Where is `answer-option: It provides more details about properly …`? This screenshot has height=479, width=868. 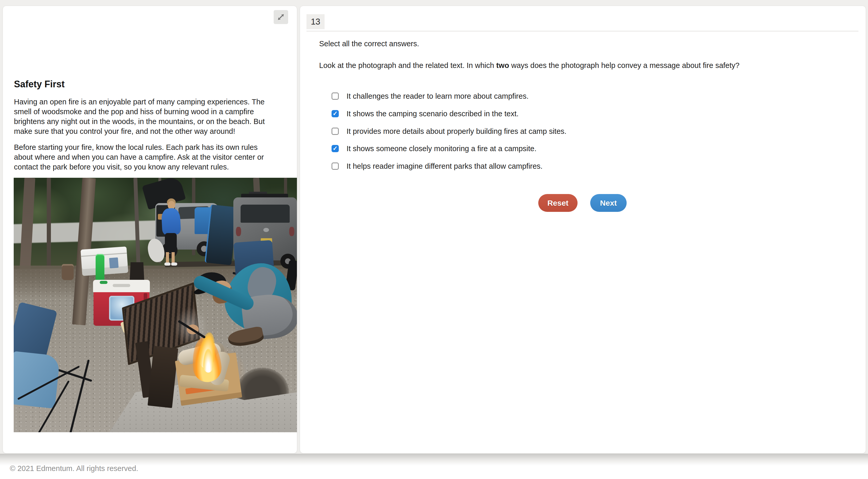 answer-option: It provides more details about properly … is located at coordinates (449, 131).